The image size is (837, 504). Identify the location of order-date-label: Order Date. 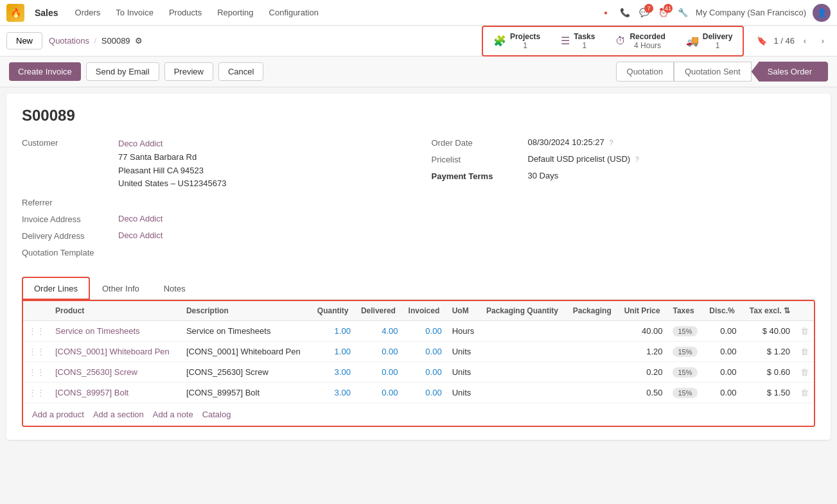
(477, 143).